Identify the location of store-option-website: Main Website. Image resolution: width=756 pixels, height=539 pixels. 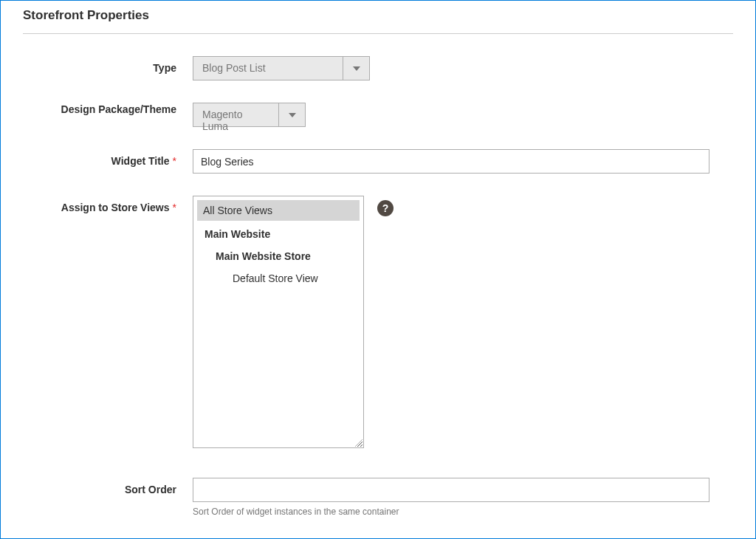
(278, 234).